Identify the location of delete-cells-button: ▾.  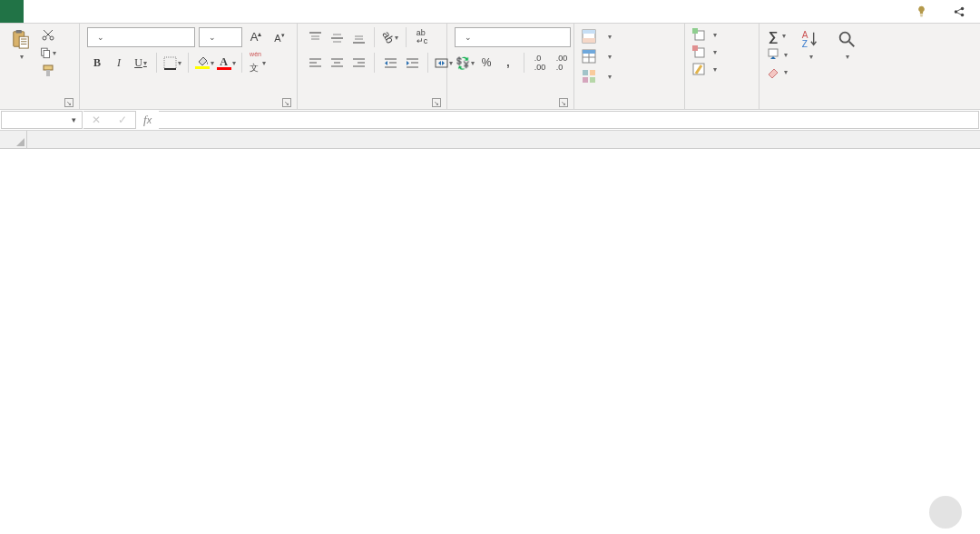
(704, 52).